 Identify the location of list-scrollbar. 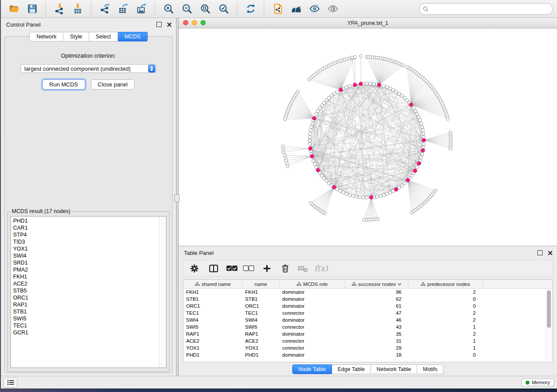
(163, 292).